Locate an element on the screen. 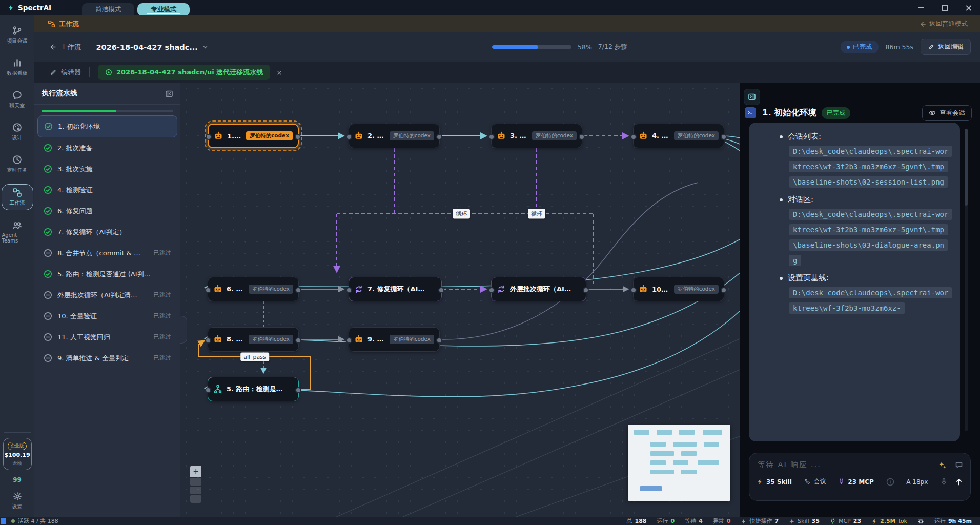 Image resolution: width=980 pixels, height=525 pixels. tab-pro-mode: 专业模式 is located at coordinates (164, 9).